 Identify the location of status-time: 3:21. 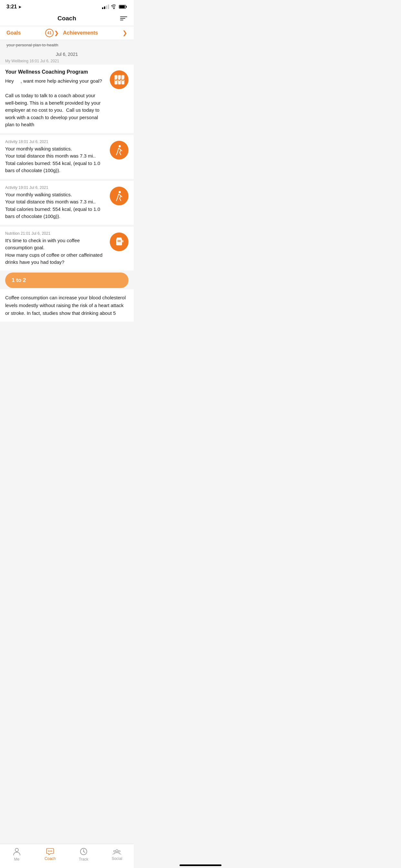
(11, 7).